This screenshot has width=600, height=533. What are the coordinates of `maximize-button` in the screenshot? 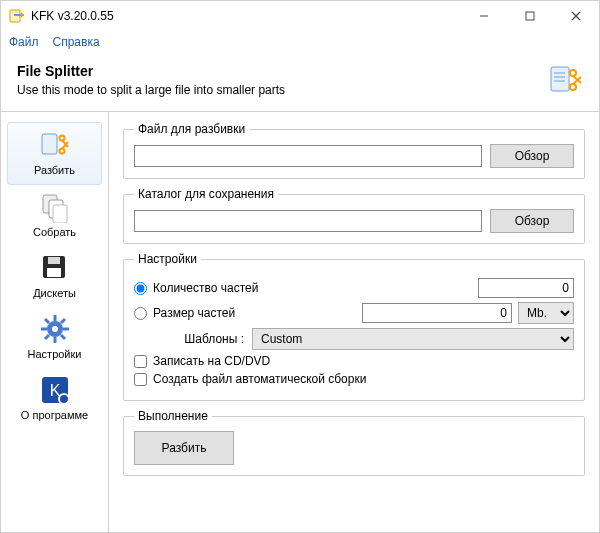 It's located at (530, 16).